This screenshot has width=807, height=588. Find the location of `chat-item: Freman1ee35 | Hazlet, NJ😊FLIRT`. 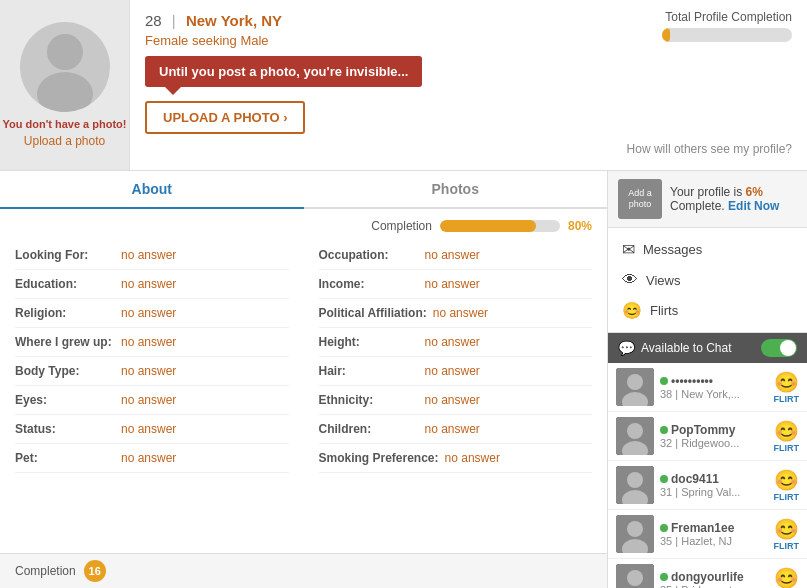

chat-item: Freman1ee35 | Hazlet, NJ😊FLIRT is located at coordinates (708, 534).